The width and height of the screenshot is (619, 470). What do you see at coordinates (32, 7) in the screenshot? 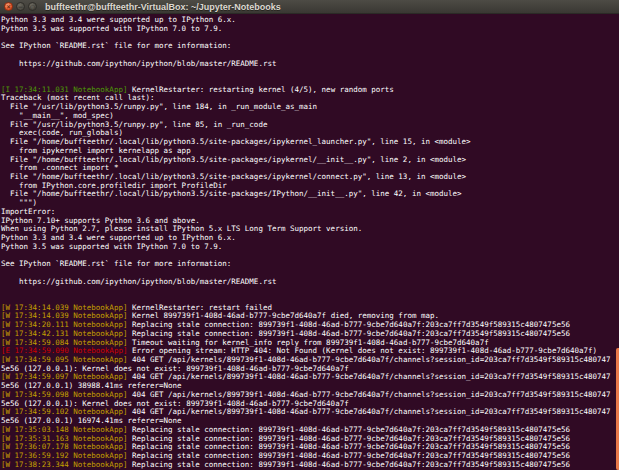
I see `maximize-icon: ○` at bounding box center [32, 7].